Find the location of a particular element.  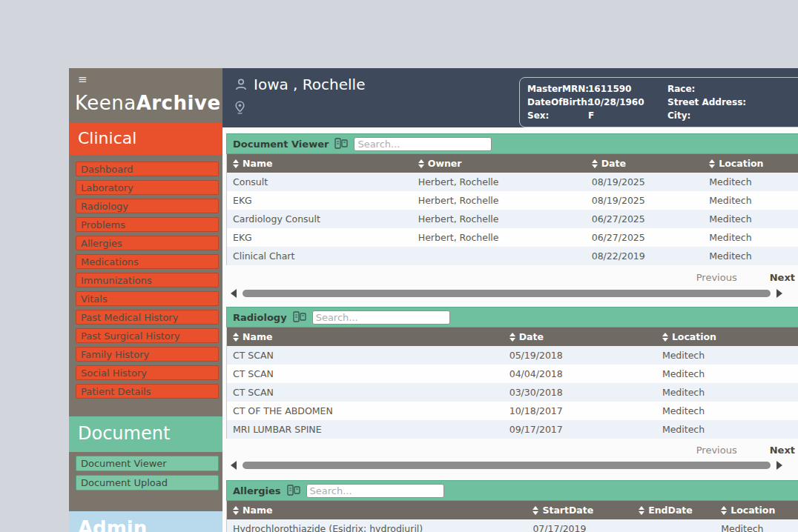

table-row: Hydrochlorothiazide (Esidrix; hydrodiuri… is located at coordinates (512, 526).